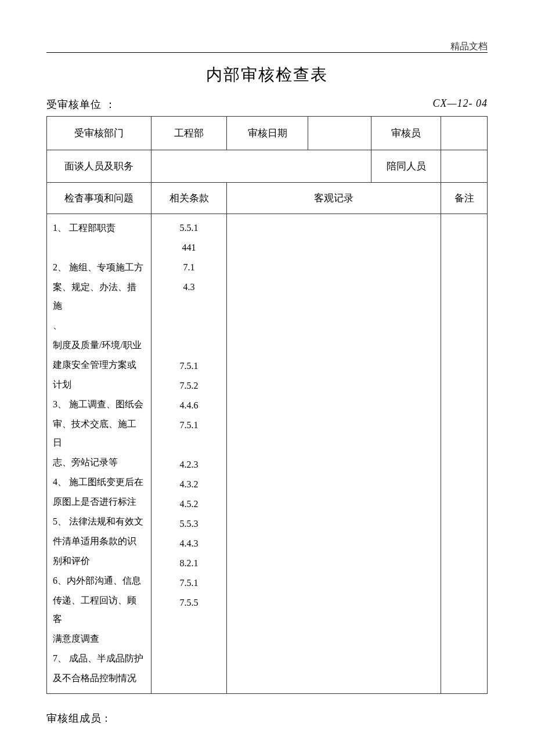  I want to click on table-header-row-2: 面谈人员及职务 陪同人员, so click(267, 167).